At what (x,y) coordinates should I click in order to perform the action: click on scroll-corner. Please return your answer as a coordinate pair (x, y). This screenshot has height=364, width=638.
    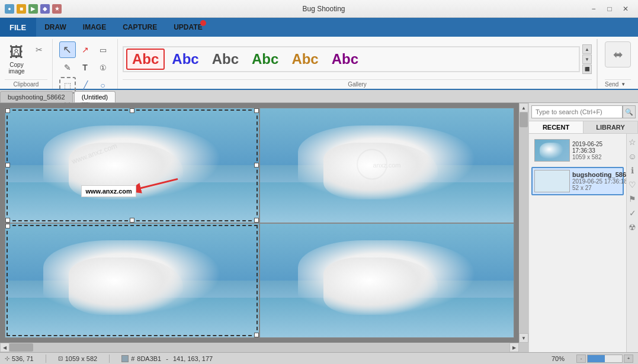
    Looking at the image, I should click on (524, 347).